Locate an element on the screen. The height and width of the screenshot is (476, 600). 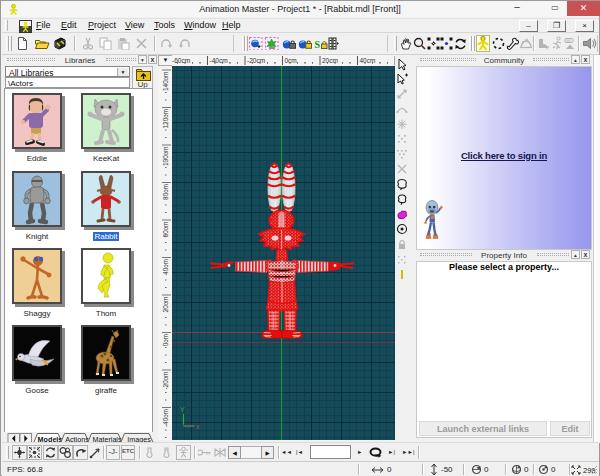
svg-text: 100cm is located at coordinates (166, 157).